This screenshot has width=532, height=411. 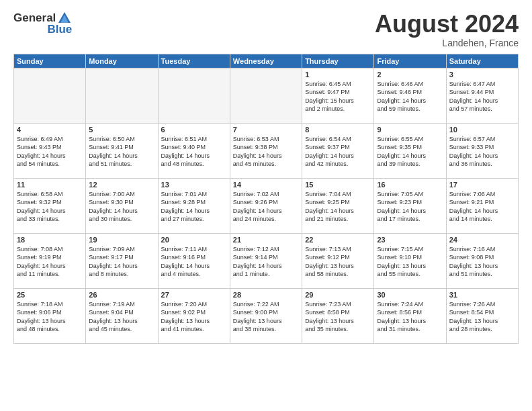 What do you see at coordinates (193, 316) in the screenshot?
I see `calendar-cell: 27Sunrise: 7:20 AMSunset: 9:02 PMDayligh…` at bounding box center [193, 316].